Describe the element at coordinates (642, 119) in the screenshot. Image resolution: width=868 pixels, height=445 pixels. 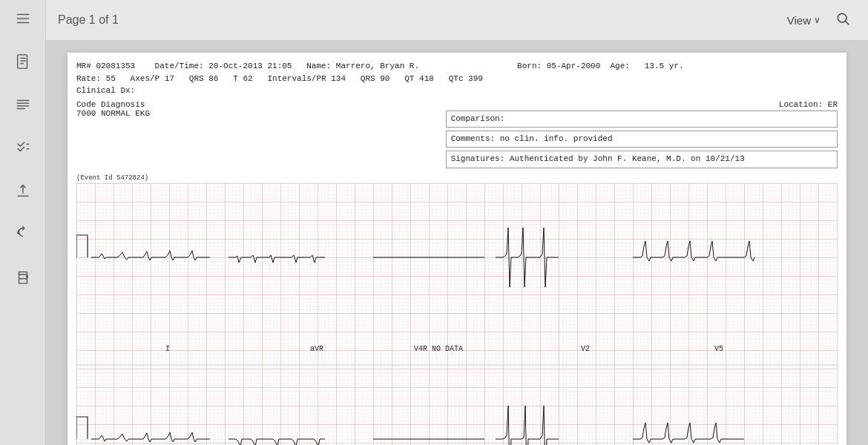
I see `comparison-box: Comparison:` at that location.